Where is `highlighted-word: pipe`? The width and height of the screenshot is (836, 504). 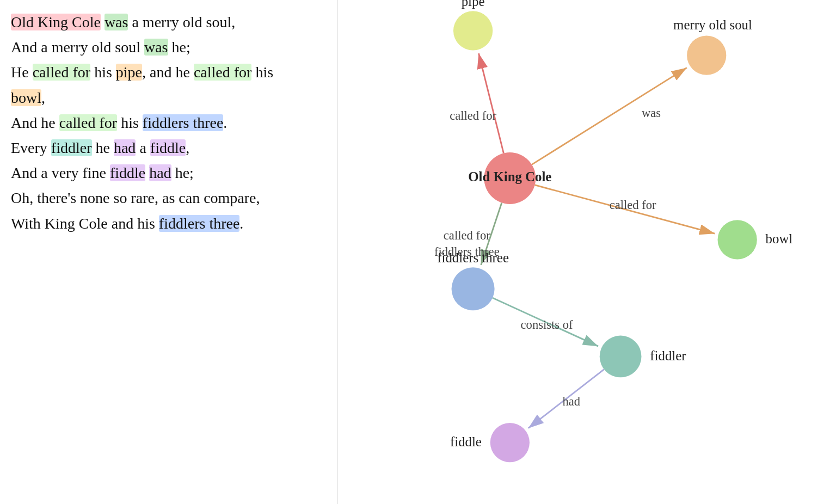 highlighted-word: pipe is located at coordinates (129, 72).